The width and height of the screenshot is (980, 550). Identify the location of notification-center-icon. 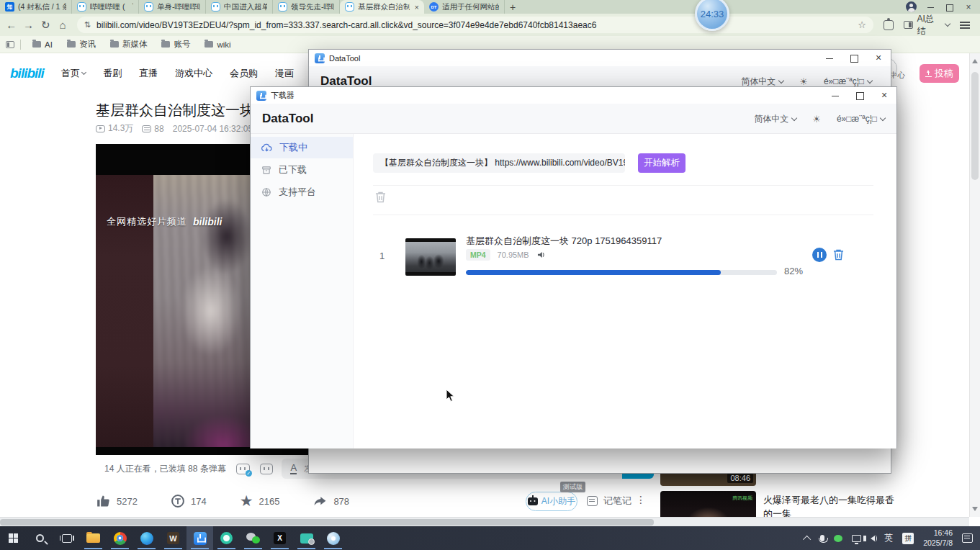
(968, 538).